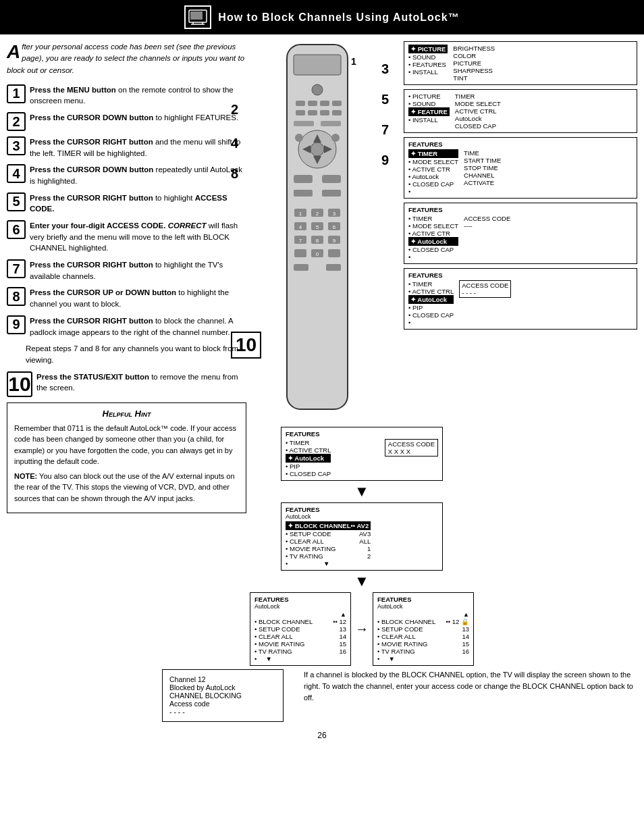 Image resolution: width=644 pixels, height=834 pixels. I want to click on menu-item-install: • INSTALL, so click(428, 72).